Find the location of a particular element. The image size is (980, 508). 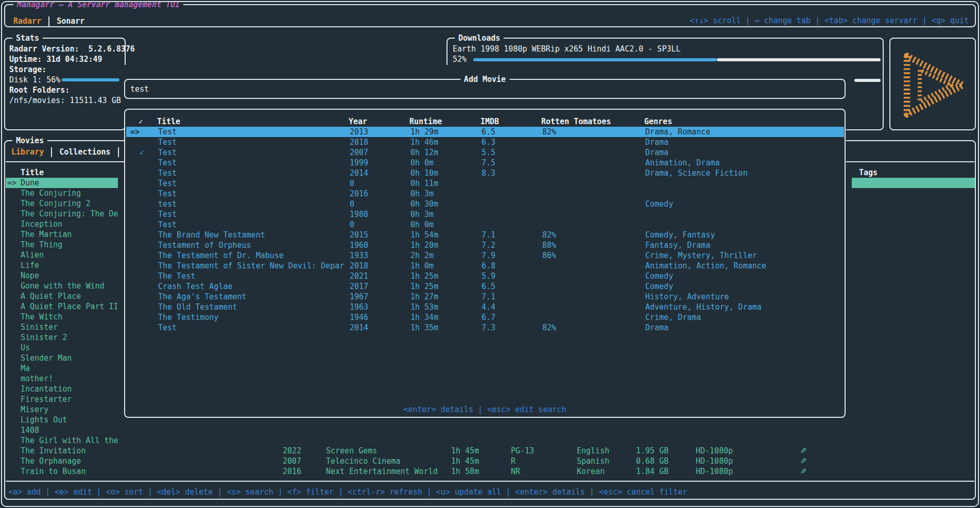

result-row: Test00h 11m is located at coordinates (485, 183).